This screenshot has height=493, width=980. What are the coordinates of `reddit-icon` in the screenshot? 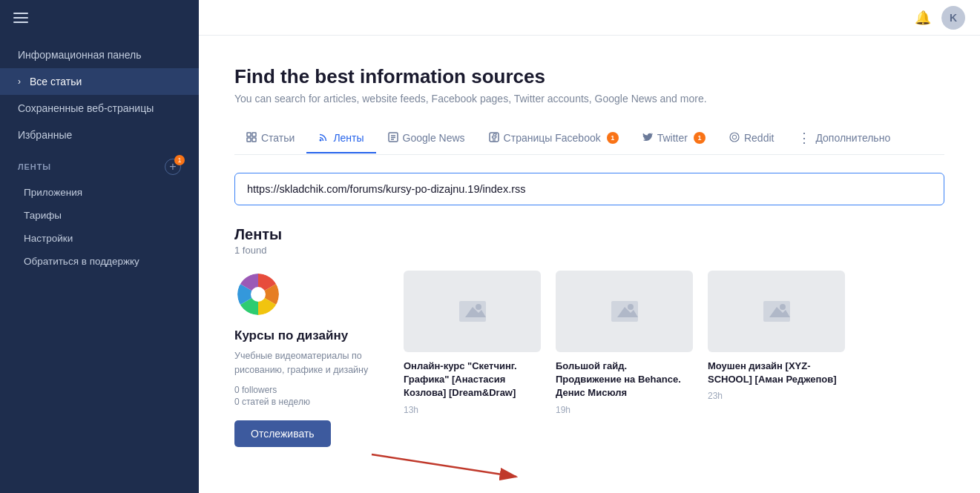 It's located at (734, 138).